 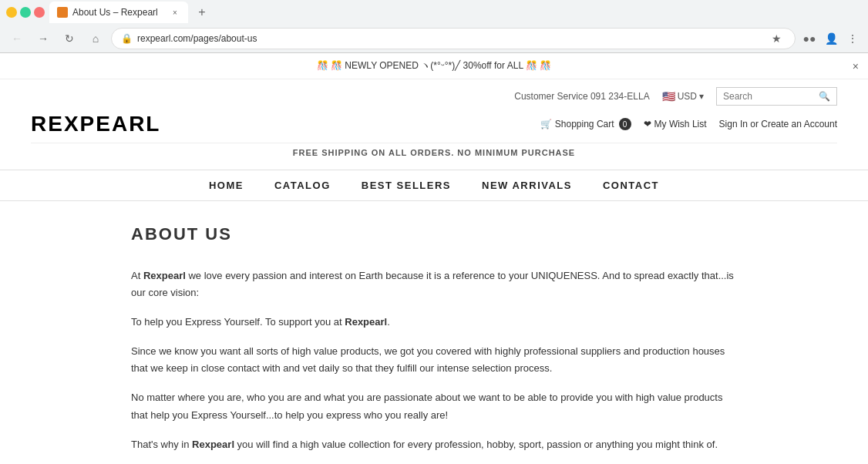 I want to click on wishlist-label: My Wish List, so click(x=681, y=124).